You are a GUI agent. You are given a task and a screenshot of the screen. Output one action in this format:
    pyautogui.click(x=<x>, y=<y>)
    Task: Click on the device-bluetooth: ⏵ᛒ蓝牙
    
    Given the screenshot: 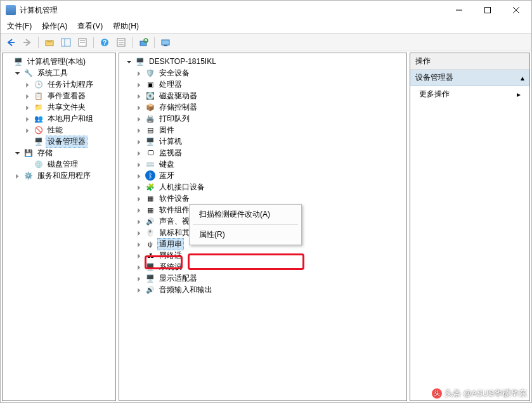 What is the action you would take?
    pyautogui.click(x=270, y=176)
    